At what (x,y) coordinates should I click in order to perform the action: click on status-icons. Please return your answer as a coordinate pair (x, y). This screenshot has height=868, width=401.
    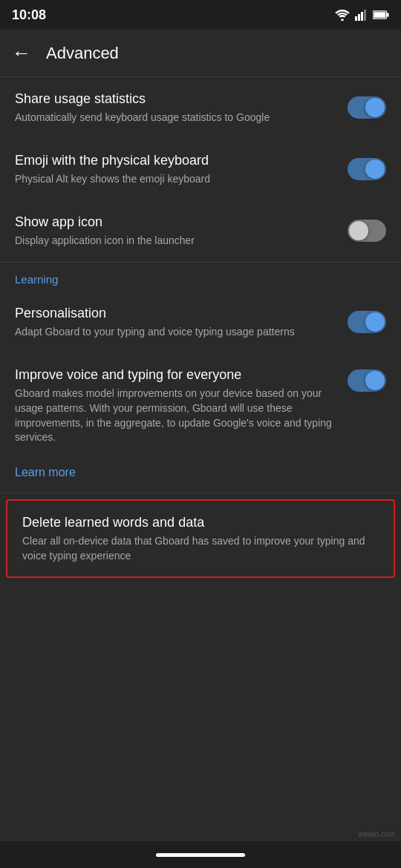
    Looking at the image, I should click on (362, 15).